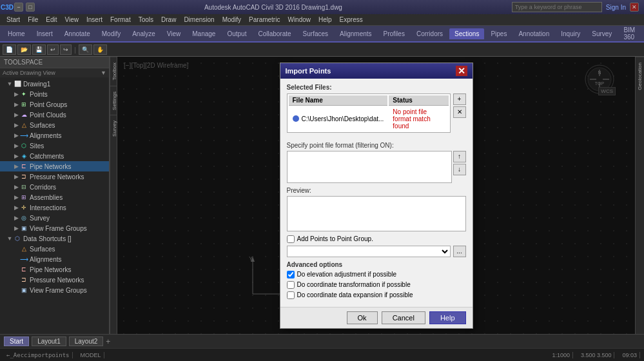  I want to click on tree-item-drawing1: ▼ ⬜ Drawing1, so click(54, 84).